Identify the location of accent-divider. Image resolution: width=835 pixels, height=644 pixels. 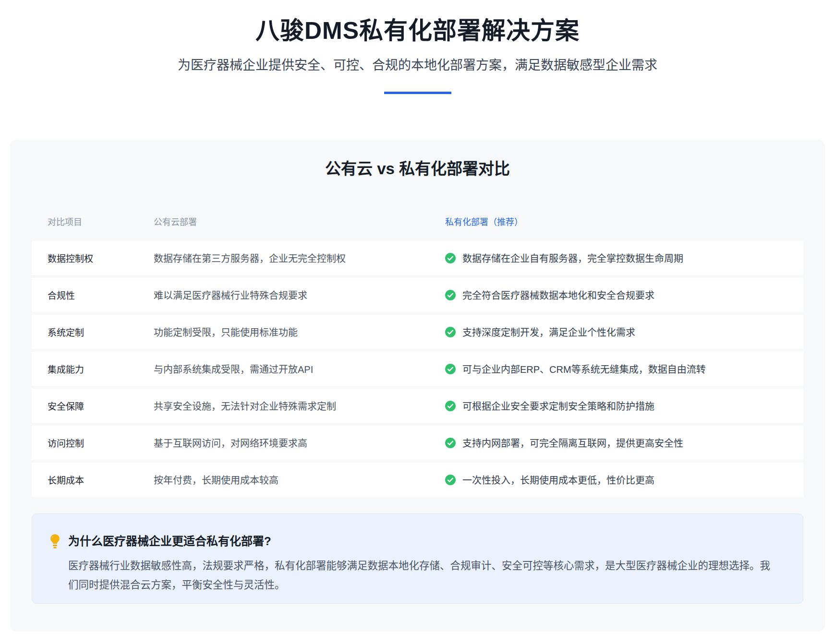
(418, 93).